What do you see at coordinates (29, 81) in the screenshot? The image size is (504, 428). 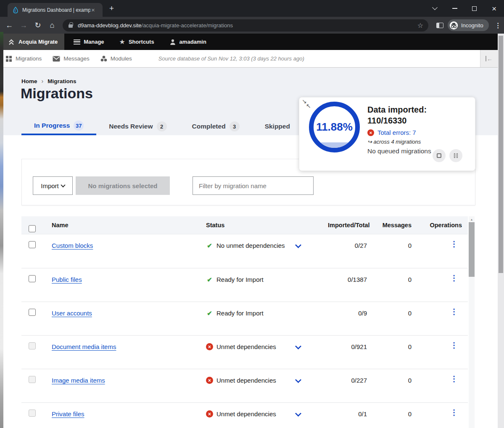 I see `breadcrumb-home-link: Home` at bounding box center [29, 81].